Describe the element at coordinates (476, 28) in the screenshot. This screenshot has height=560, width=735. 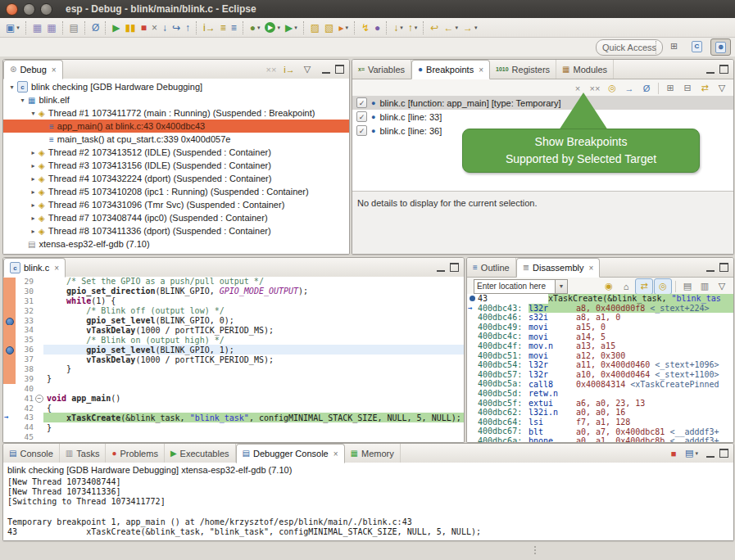
I see `forward-dropdown-icon: ▾` at that location.